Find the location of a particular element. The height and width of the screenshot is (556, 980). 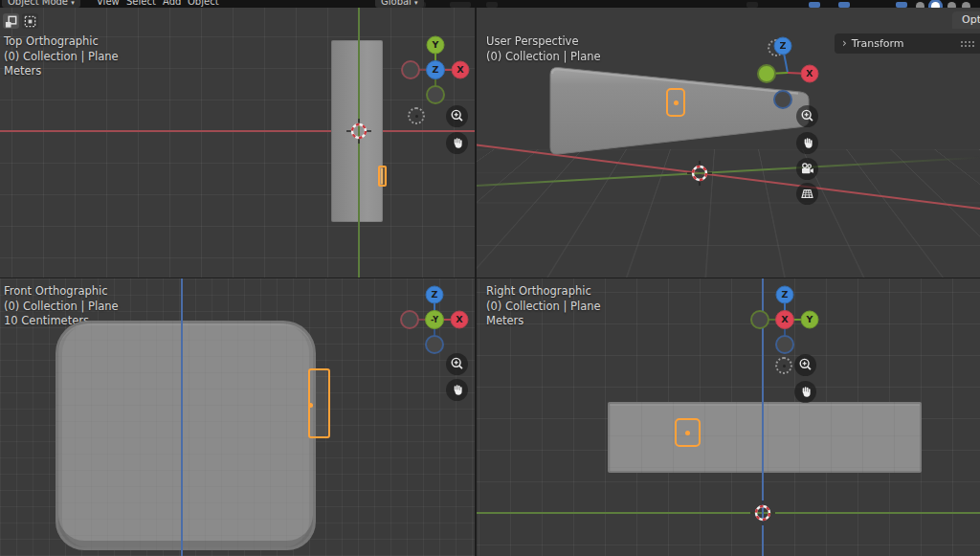

chevron-right-icon: › is located at coordinates (844, 43).